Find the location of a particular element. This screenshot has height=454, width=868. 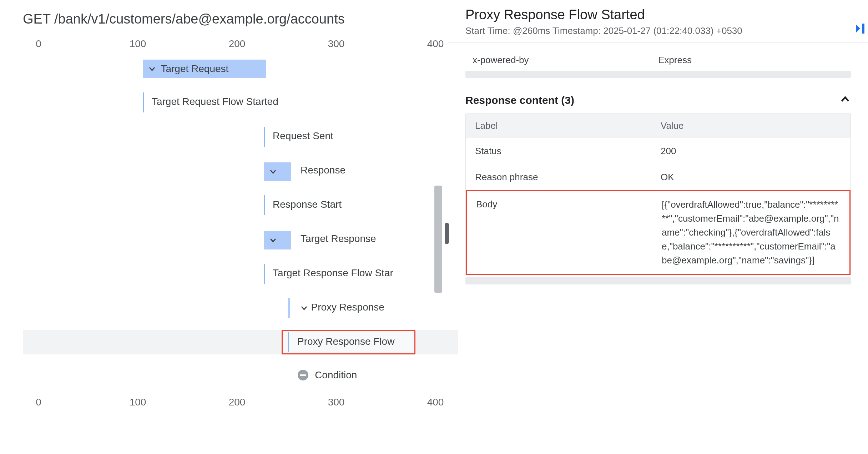

timeline-row-proxy-response-flow: Proxy Response Flow is located at coordinates (237, 342).